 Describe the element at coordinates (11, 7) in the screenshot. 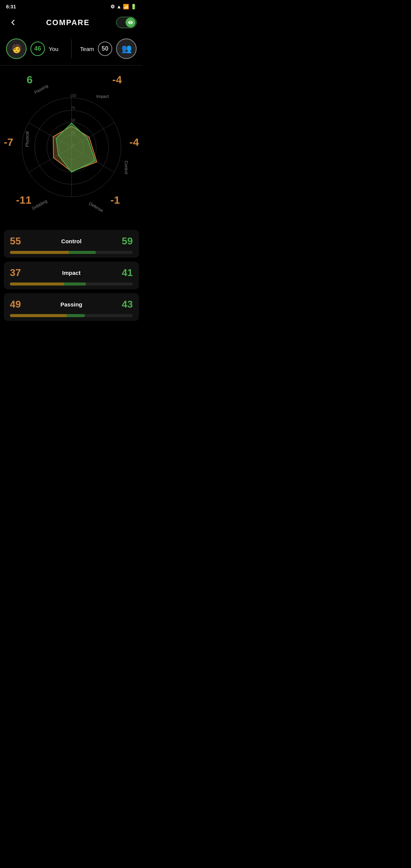

I see `status-time: 6:31` at that location.